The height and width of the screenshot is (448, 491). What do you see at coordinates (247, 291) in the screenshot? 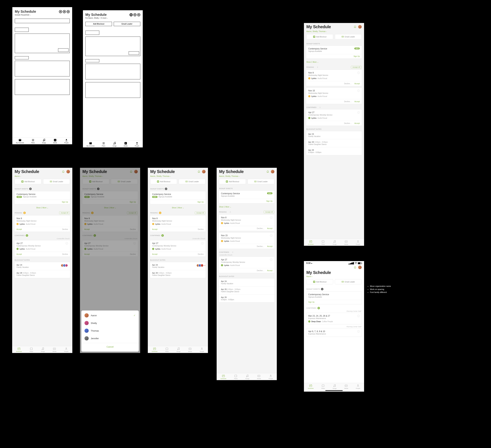
I see `blockout-row: Apr 286:00pm - 9:00pmFather-Daughter Dan…` at bounding box center [247, 291].